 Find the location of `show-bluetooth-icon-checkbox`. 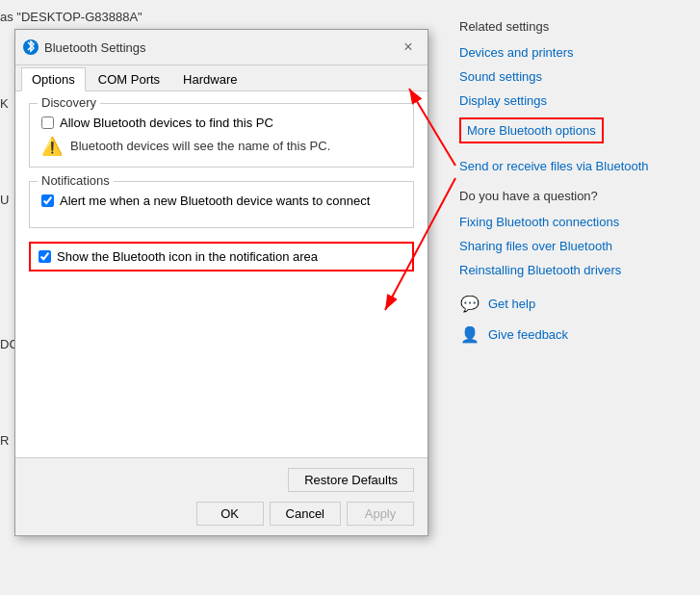

show-bluetooth-icon-checkbox is located at coordinates (44, 256).